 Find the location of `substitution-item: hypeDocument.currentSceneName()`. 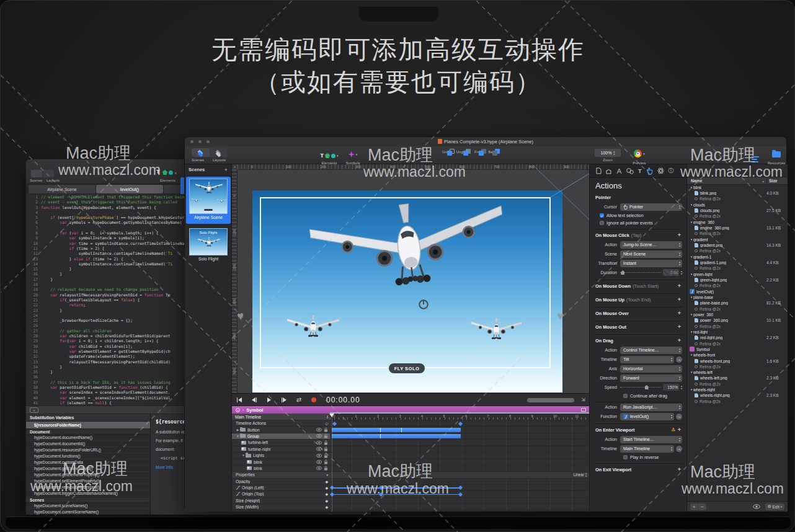

substitution-item: hypeDocument.currentSceneName() is located at coordinates (88, 512).